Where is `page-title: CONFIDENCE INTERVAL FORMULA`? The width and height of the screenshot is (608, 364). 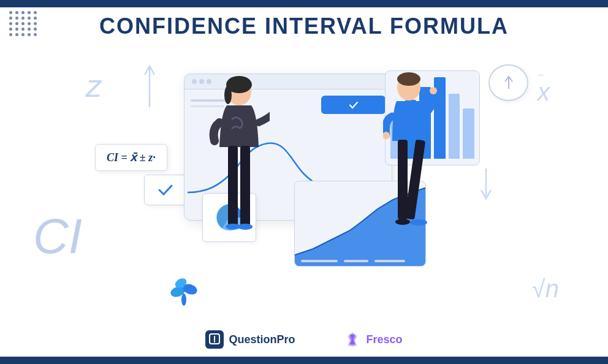 page-title: CONFIDENCE INTERVAL FORMULA is located at coordinates (304, 26).